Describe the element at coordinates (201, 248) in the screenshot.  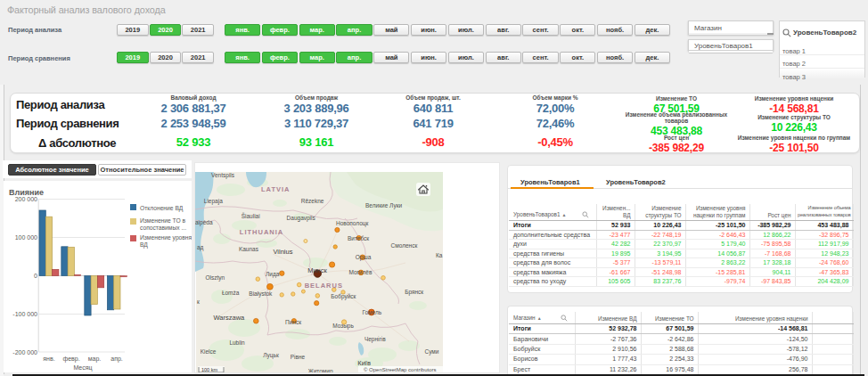
I see `svg-text: ад` at that location.